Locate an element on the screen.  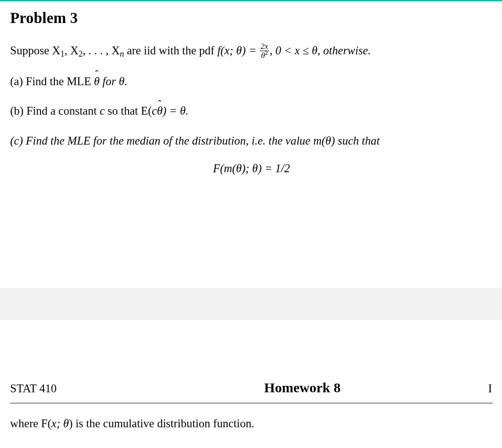
math-symbol: f is located at coordinates (219, 51).